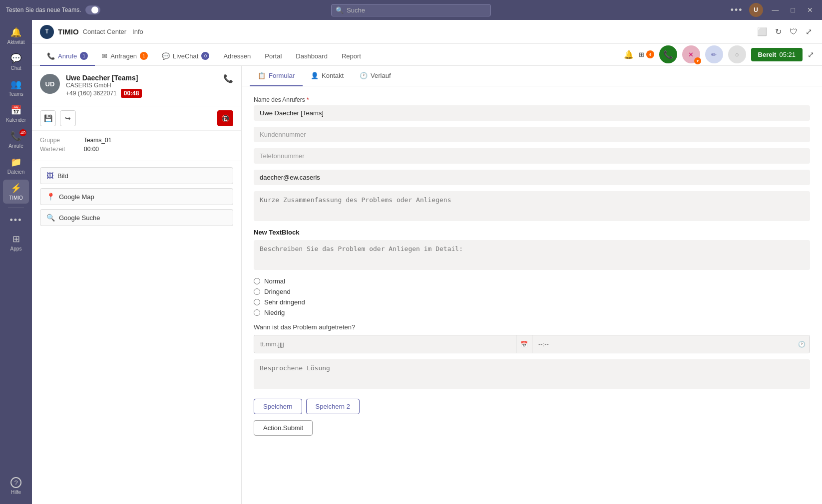 The height and width of the screenshot is (504, 822). Describe the element at coordinates (714, 55) in the screenshot. I see `edit-status-icon: ✏` at that location.